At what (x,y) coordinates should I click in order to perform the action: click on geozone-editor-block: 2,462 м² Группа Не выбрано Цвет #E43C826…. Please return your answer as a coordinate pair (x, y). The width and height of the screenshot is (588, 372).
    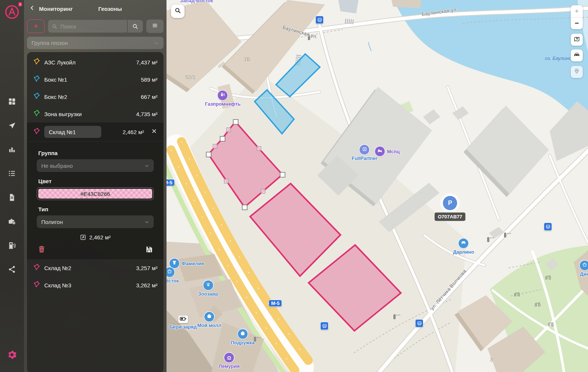
    Looking at the image, I should click on (95, 191).